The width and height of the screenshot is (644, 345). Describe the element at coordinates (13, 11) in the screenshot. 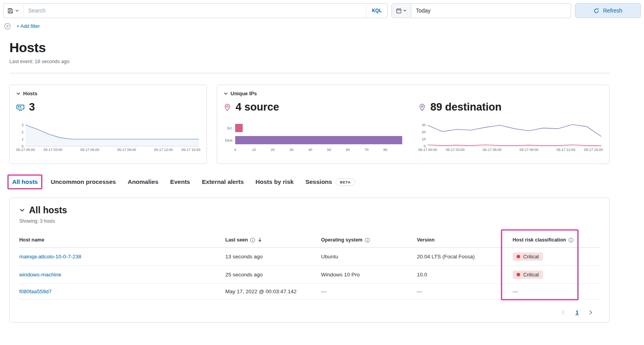

I see `saved-query-menu-button` at that location.